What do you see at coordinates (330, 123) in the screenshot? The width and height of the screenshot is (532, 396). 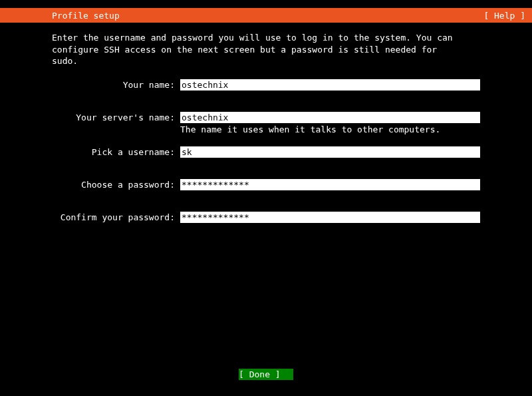 I see `server-name-field-wrap: ostechnix The name it uses when it talks…` at bounding box center [330, 123].